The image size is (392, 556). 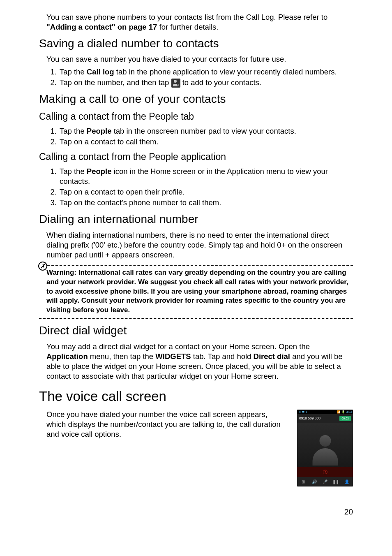 What do you see at coordinates (310, 419) in the screenshot?
I see `call-number-label: 0918 509 808` at bounding box center [310, 419].